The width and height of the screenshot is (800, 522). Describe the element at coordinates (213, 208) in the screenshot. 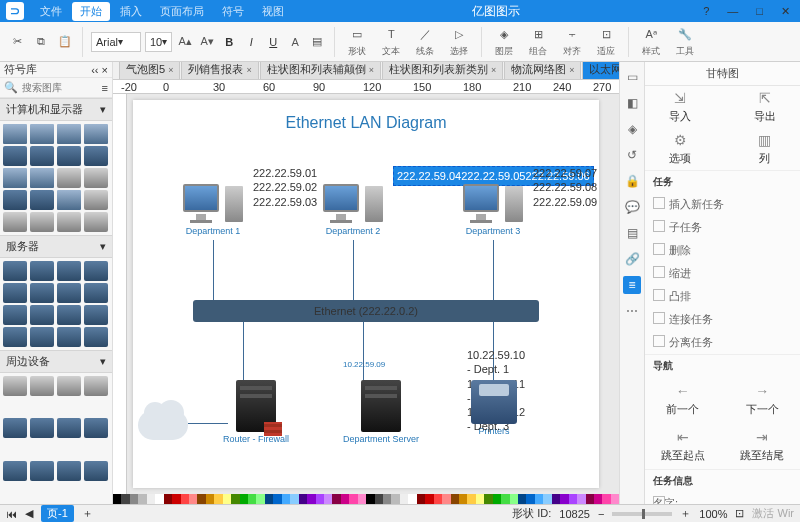

I see `node-dept1: 222.22.59.01222.22.59.02222.22.59.03 Dep…` at that location.